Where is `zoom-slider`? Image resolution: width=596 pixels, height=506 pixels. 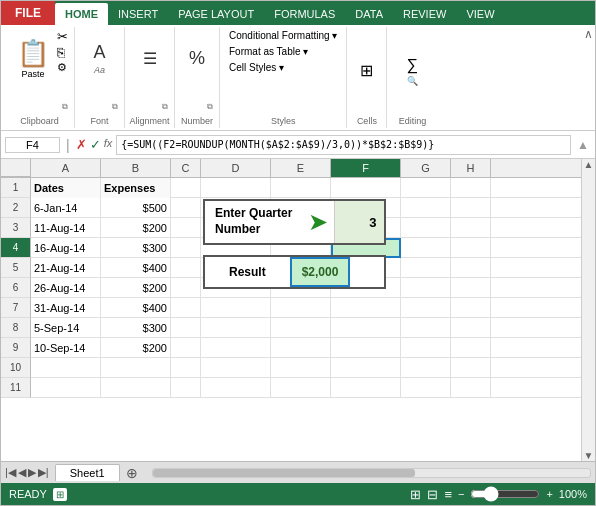 zoom-slider is located at coordinates (505, 494).